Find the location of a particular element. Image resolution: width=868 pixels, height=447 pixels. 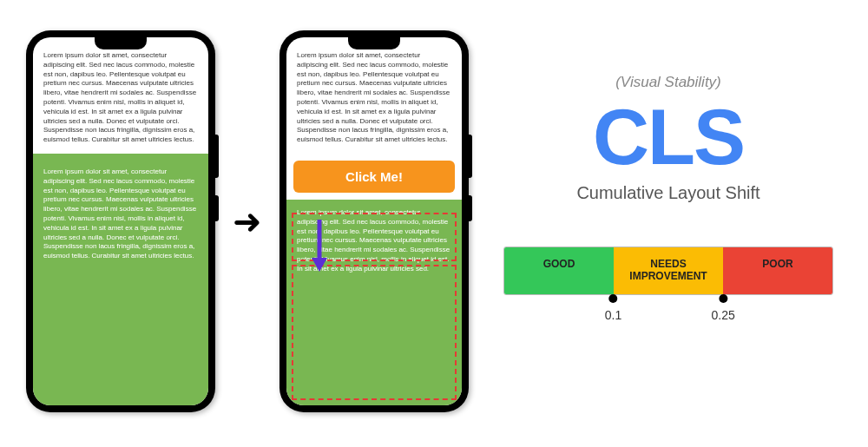

threshold-scale: GOOD NEEDS IMPROVEMENT POOR is located at coordinates (668, 271).